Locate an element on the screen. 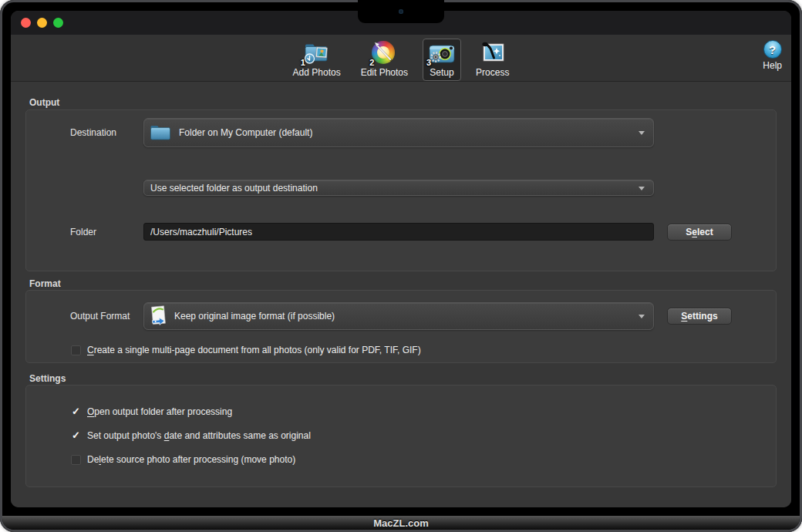 The width and height of the screenshot is (802, 532). display-notch is located at coordinates (401, 12).